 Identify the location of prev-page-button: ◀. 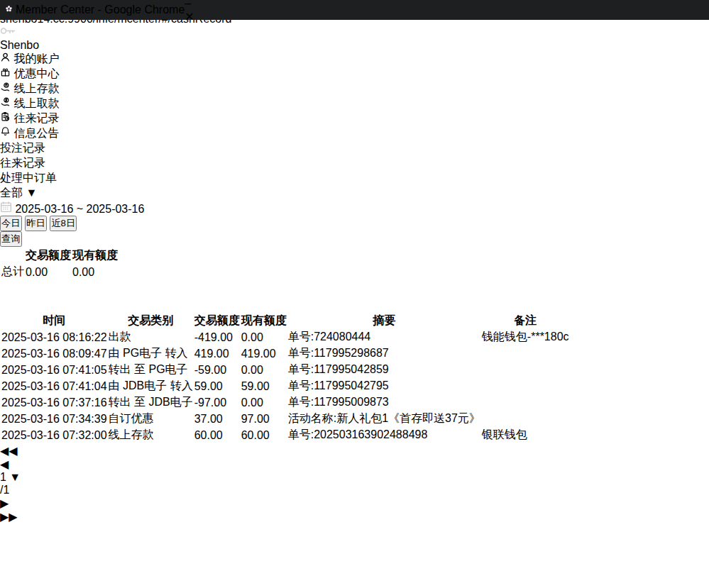
(355, 464).